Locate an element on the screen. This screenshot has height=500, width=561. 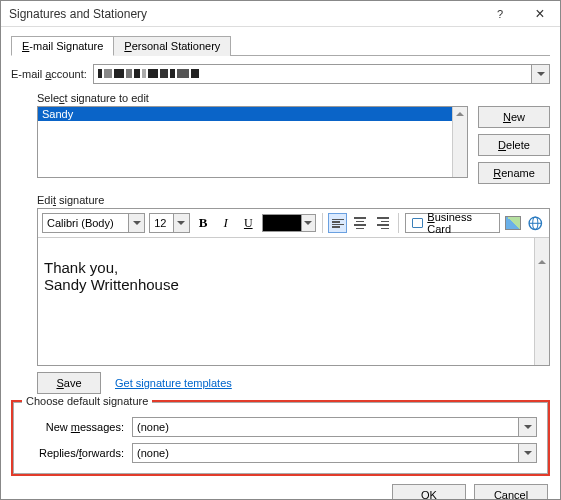
align-right-button is located at coordinates (384, 223).